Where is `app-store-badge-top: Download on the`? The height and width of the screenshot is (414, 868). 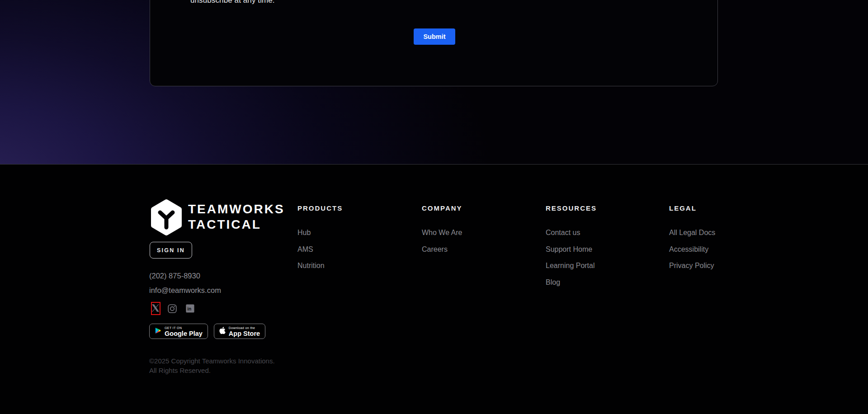 app-store-badge-top: Download on the is located at coordinates (244, 328).